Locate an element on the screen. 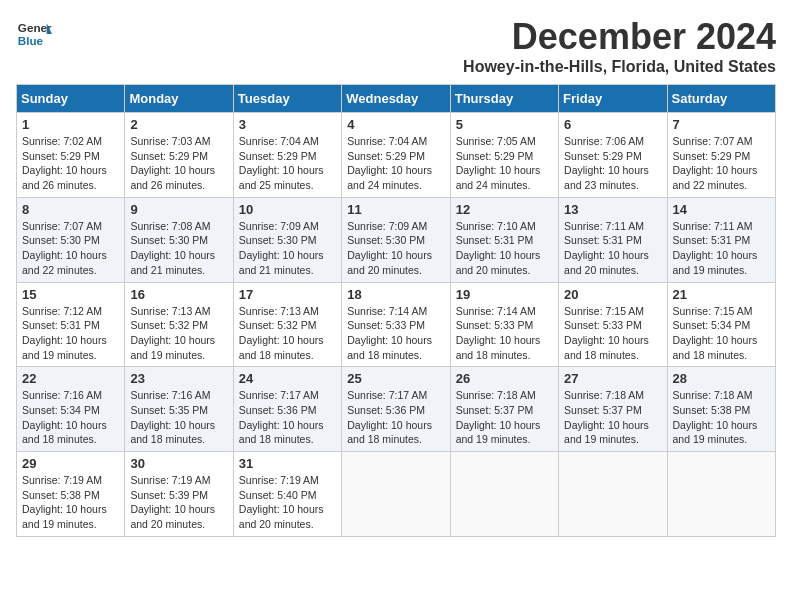  day-info: Sunrise: 7:19 AM Sunset: 5:38 PM Dayligh… is located at coordinates (70, 502).